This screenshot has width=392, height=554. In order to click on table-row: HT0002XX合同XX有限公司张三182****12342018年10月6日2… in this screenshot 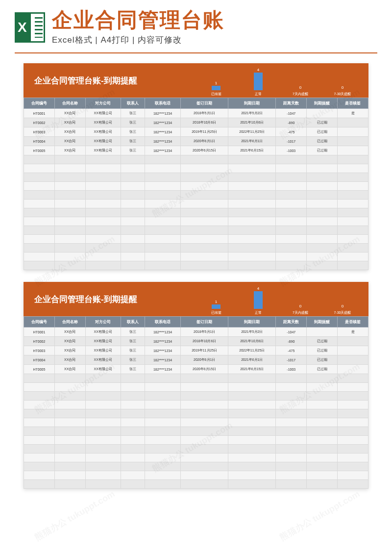, I will do `click(196, 123)`.